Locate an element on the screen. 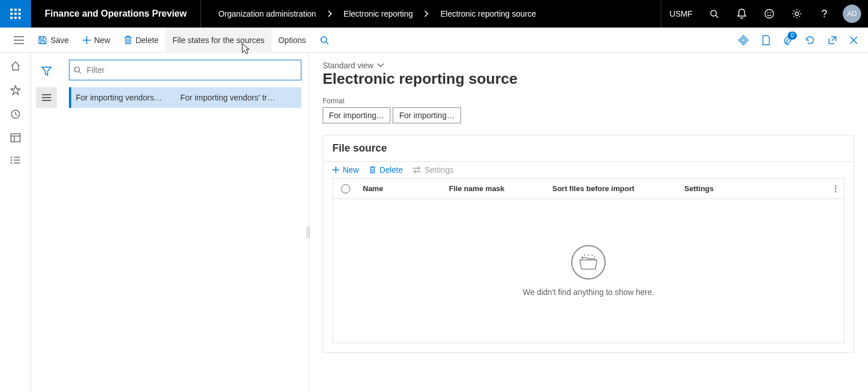  waffle-icon is located at coordinates (16, 14).